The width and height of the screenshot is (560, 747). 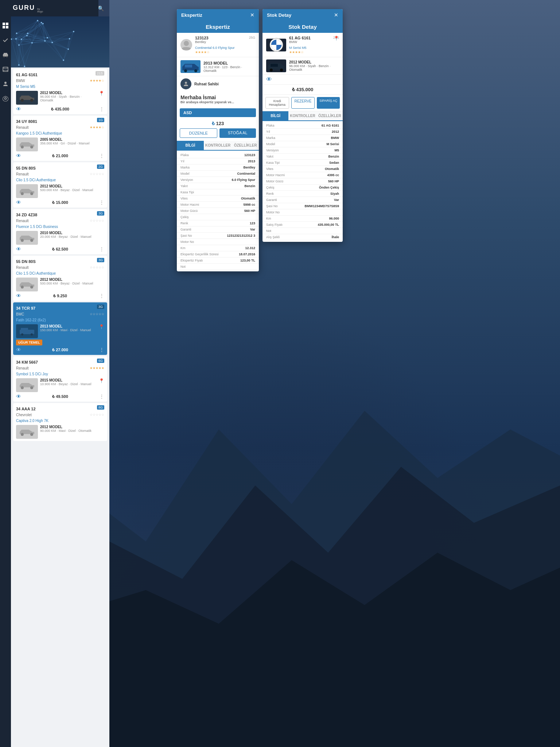 I want to click on stock-card: 34 UY 8081 1G Renault ★★★★☆ Kangoo 1.5 D…, so click(x=60, y=138).